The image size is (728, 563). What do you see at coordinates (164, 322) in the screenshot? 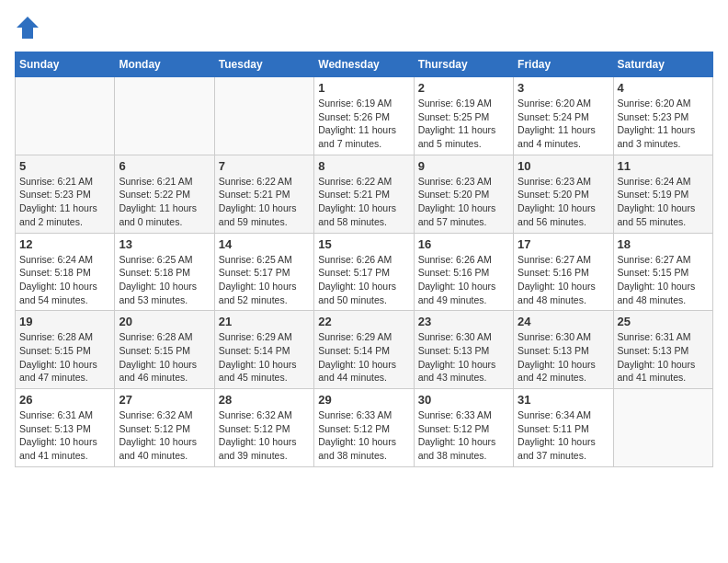
I see `day-number: 20` at bounding box center [164, 322].